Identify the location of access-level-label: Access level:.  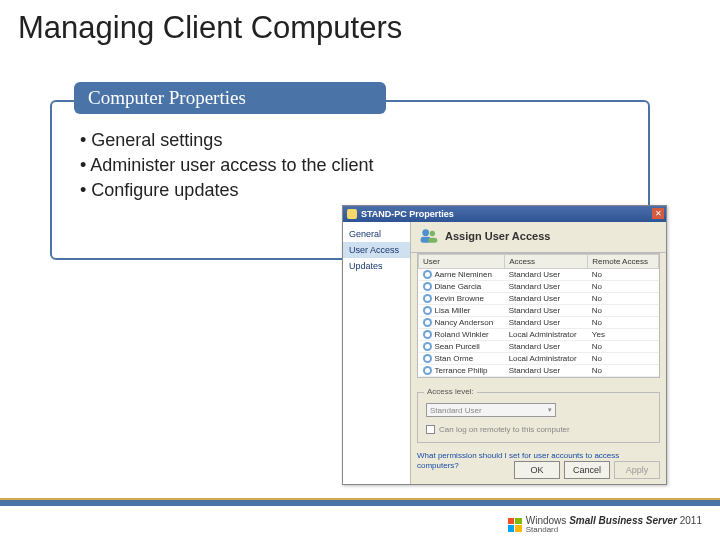
(450, 392).